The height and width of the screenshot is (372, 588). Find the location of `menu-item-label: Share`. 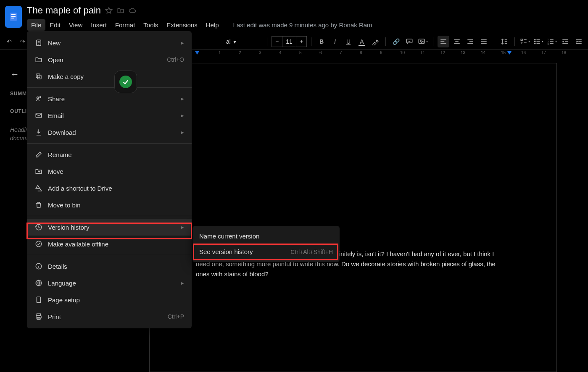

menu-item-label: Share is located at coordinates (114, 99).